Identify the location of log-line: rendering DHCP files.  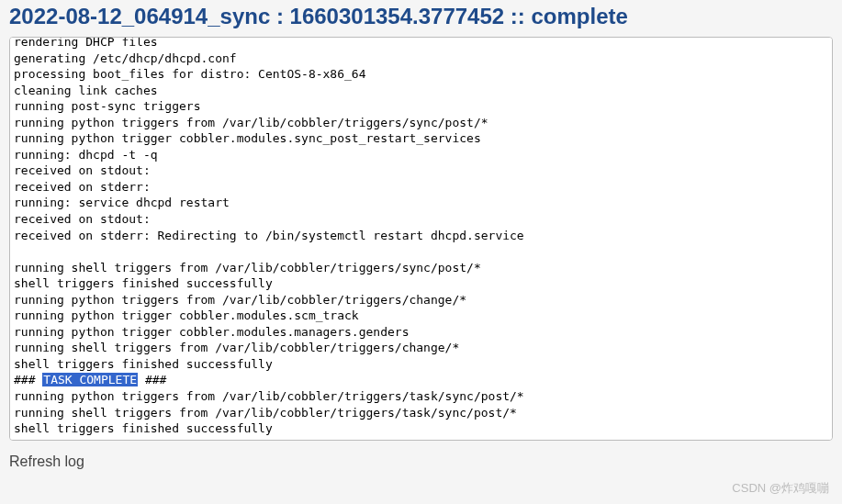
(421, 44).